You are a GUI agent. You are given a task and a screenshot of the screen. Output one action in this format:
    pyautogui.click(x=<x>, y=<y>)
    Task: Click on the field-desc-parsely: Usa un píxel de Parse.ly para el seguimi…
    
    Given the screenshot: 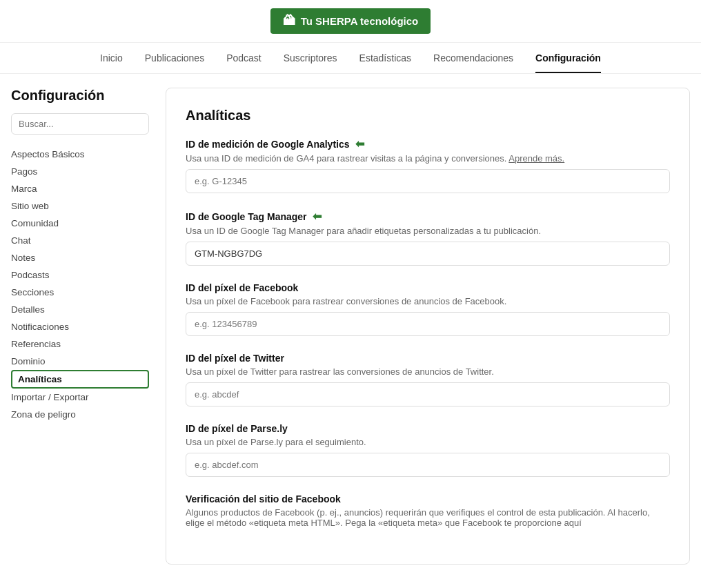 What is the action you would take?
    pyautogui.click(x=428, y=442)
    